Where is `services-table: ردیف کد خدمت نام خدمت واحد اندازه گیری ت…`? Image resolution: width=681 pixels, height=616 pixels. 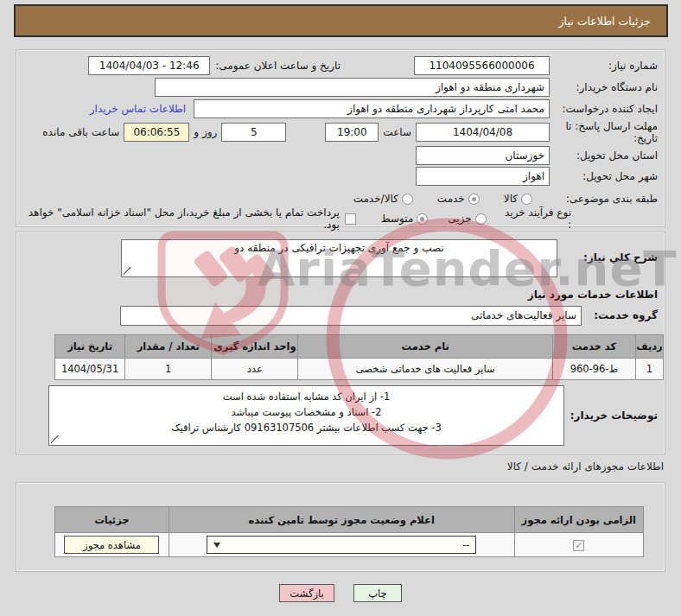 services-table: ردیف کد خدمت نام خدمت واحد اندازه گیری ت… is located at coordinates (360, 358).